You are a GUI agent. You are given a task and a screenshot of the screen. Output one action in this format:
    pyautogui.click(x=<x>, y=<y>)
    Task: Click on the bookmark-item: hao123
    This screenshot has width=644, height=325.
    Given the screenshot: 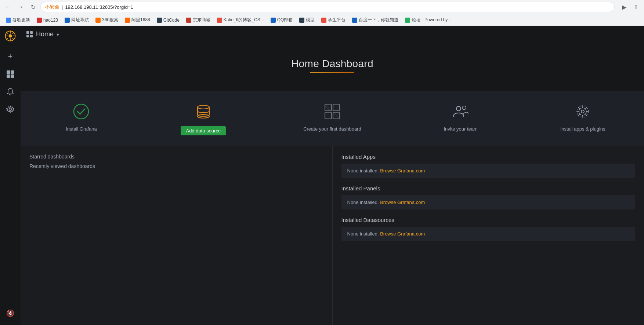 What is the action you would take?
    pyautogui.click(x=47, y=20)
    